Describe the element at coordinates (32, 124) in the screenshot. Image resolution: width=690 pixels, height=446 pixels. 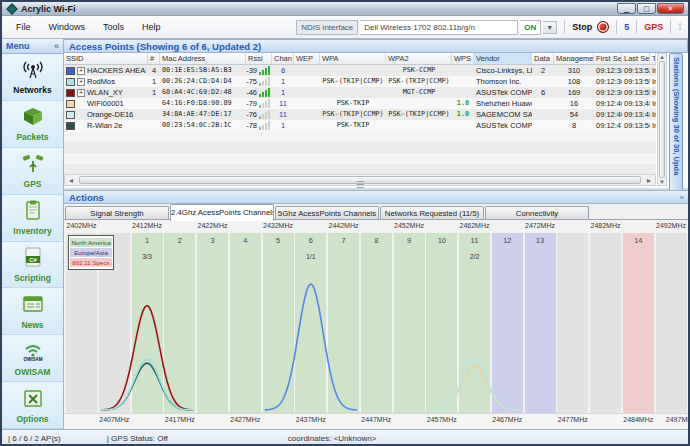
I see `sidebar-item-packets: Packets` at that location.